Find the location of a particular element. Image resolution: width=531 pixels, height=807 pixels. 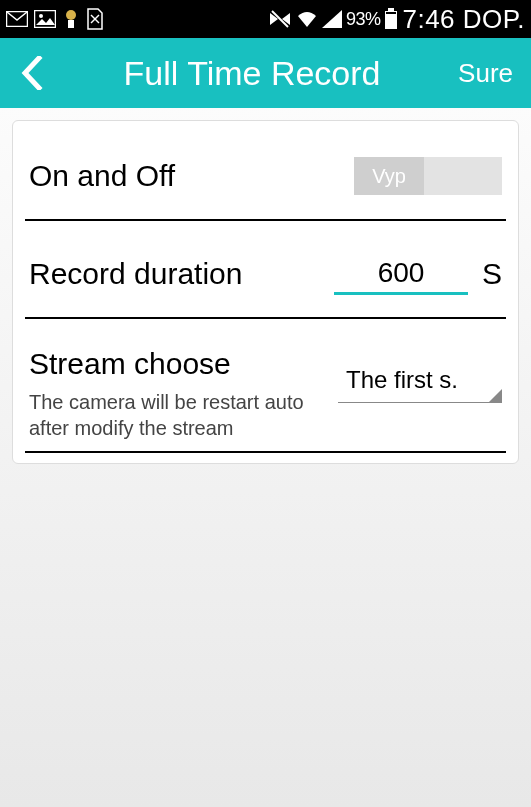

battery-icon is located at coordinates (391, 19).